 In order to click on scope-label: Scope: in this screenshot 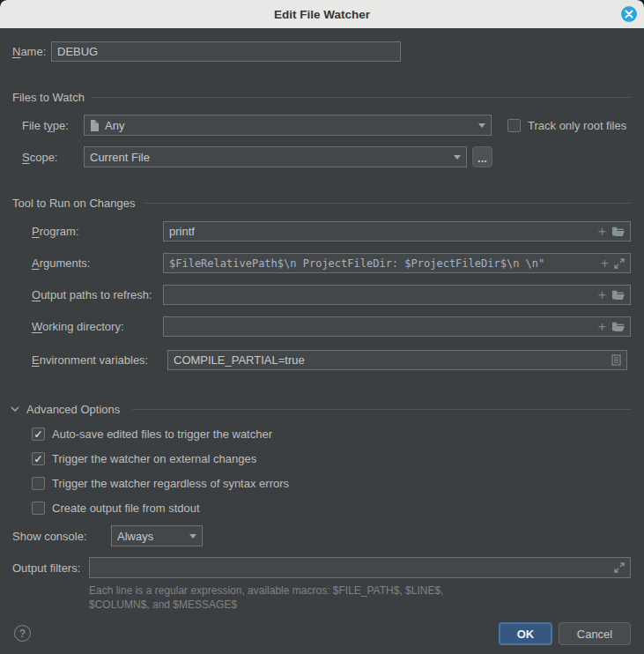, I will do `click(40, 157)`.